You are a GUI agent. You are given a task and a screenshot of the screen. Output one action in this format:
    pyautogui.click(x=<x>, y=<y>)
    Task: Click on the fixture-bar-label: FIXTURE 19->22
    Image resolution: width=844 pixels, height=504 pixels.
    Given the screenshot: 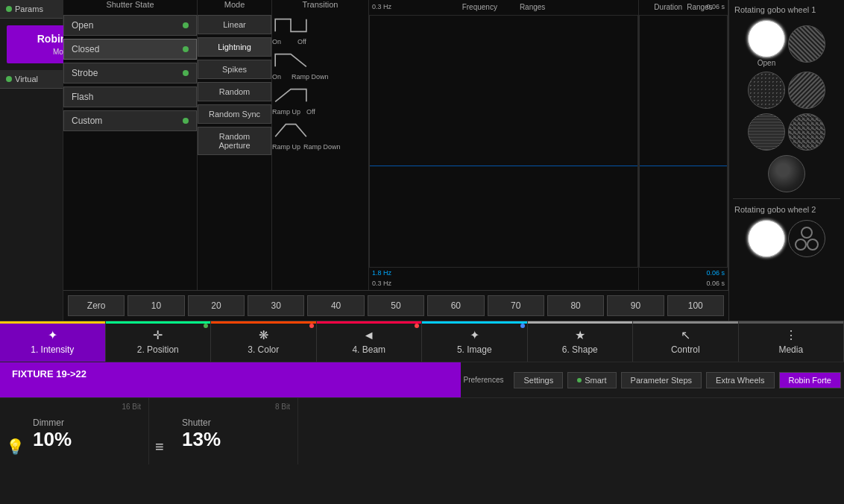 What is the action you would take?
    pyautogui.click(x=230, y=380)
    